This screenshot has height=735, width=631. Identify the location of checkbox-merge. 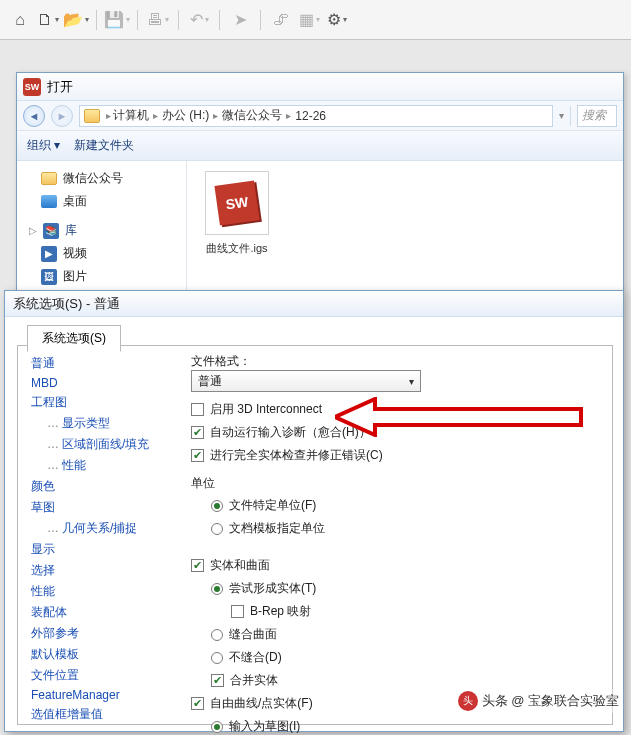
(218, 680).